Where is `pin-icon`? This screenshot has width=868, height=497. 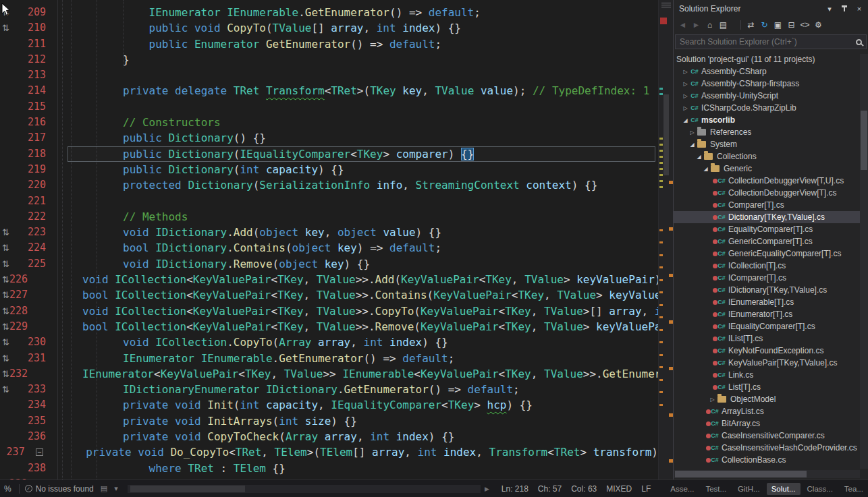
pin-icon is located at coordinates (844, 9).